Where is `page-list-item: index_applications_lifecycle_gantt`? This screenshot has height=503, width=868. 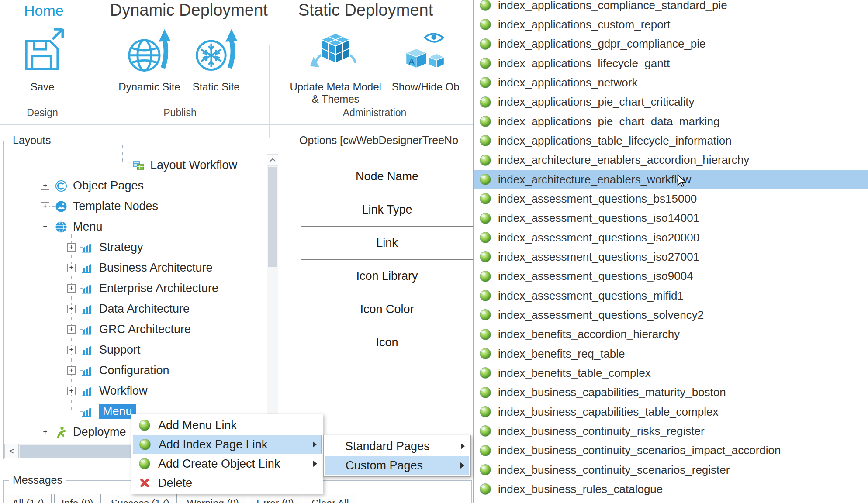 page-list-item: index_applications_lifecycle_gantt is located at coordinates (671, 63).